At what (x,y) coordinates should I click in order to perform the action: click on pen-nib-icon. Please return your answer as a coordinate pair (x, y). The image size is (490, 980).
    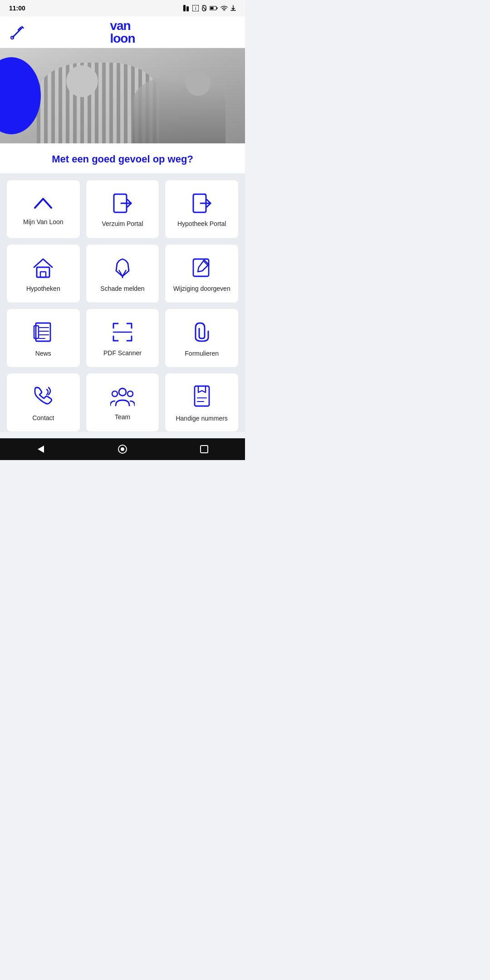
    Looking at the image, I should click on (122, 268).